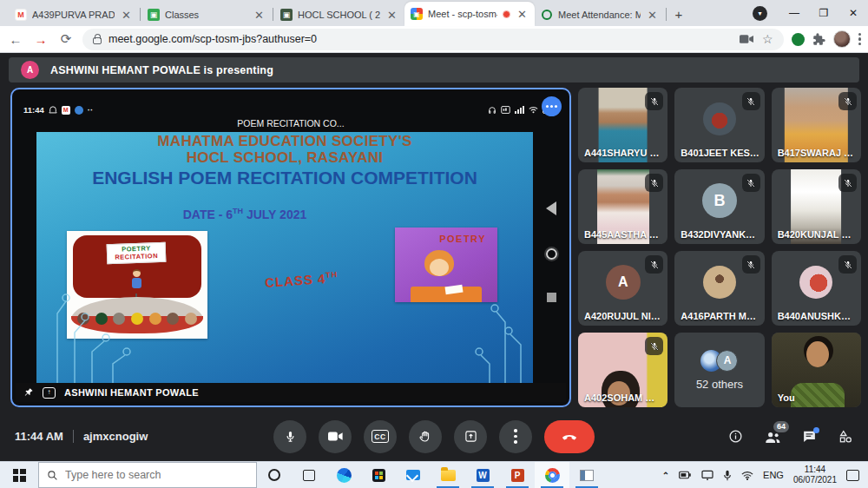 The image size is (868, 488). Describe the element at coordinates (679, 14) in the screenshot. I see `new-tab-button: +` at that location.